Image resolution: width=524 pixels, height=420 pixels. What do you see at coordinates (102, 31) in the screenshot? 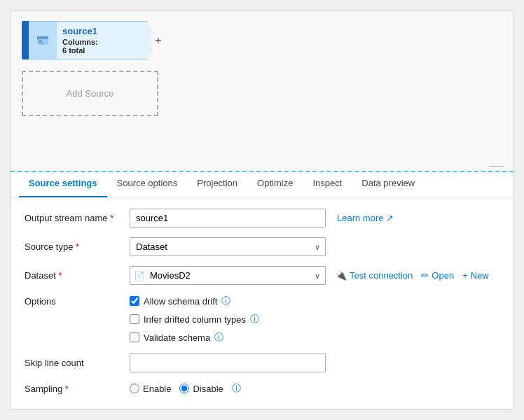
I see `node-name: source1` at bounding box center [102, 31].